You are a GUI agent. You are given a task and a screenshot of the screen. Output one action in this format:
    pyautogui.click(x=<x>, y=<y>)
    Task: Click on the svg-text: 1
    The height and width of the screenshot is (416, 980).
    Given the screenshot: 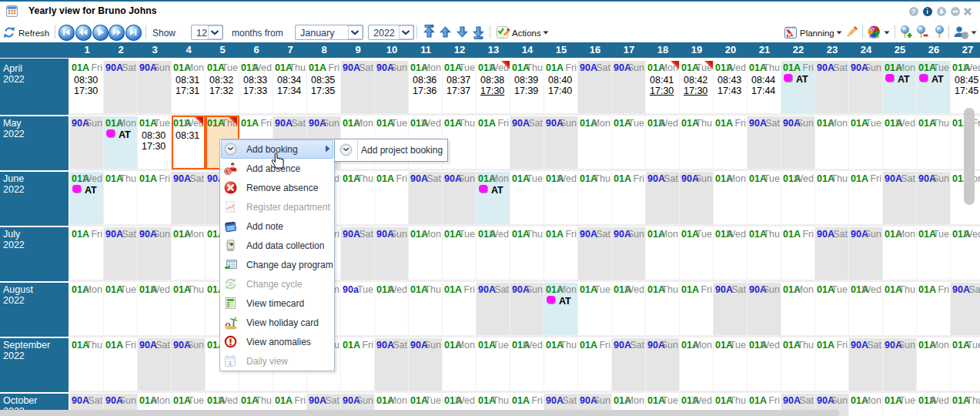 What is the action you would take?
    pyautogui.click(x=231, y=364)
    